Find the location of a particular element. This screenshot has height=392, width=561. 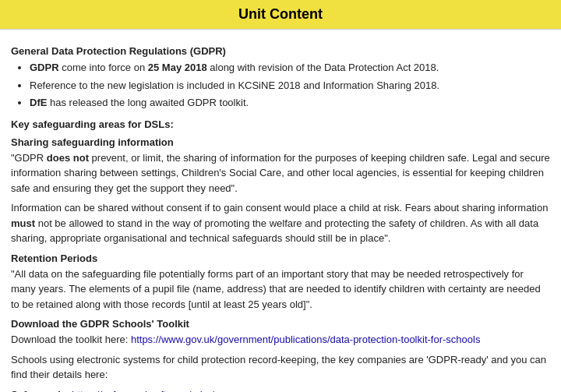

does-not-bold: does not is located at coordinates (68, 157).